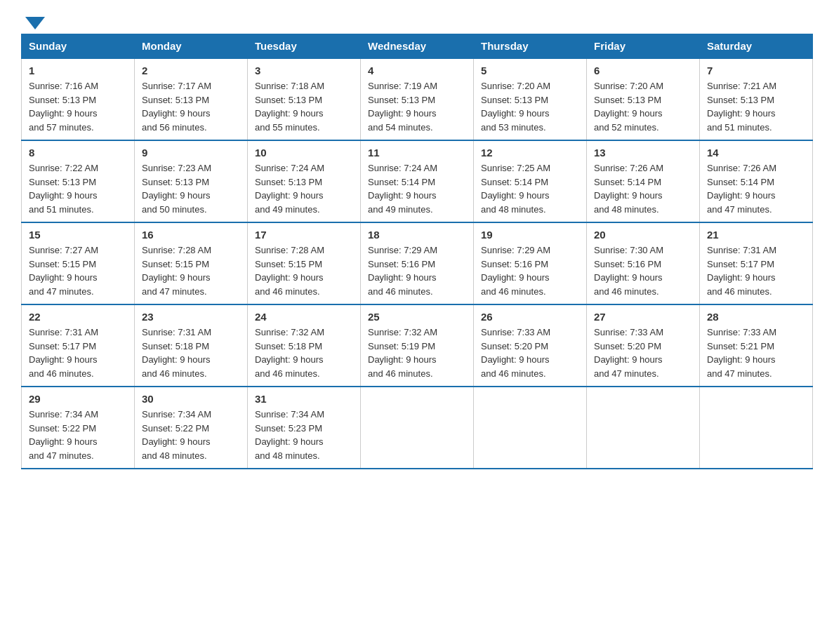  I want to click on day-cell: 9Sunrise: 7:23 AMSunset: 5:13 PMDaylight…, so click(191, 181).